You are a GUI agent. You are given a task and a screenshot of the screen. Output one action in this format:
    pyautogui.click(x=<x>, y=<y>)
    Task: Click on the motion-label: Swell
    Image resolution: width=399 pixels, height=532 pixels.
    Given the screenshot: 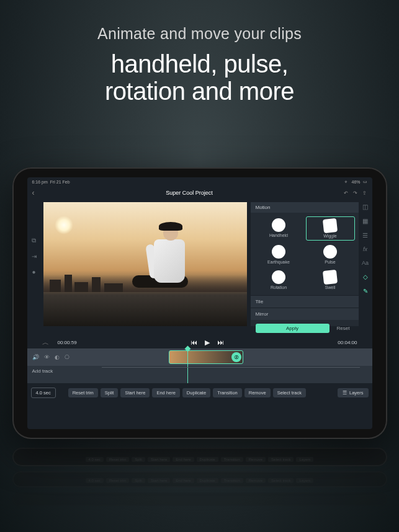 What is the action you would take?
    pyautogui.click(x=330, y=288)
    